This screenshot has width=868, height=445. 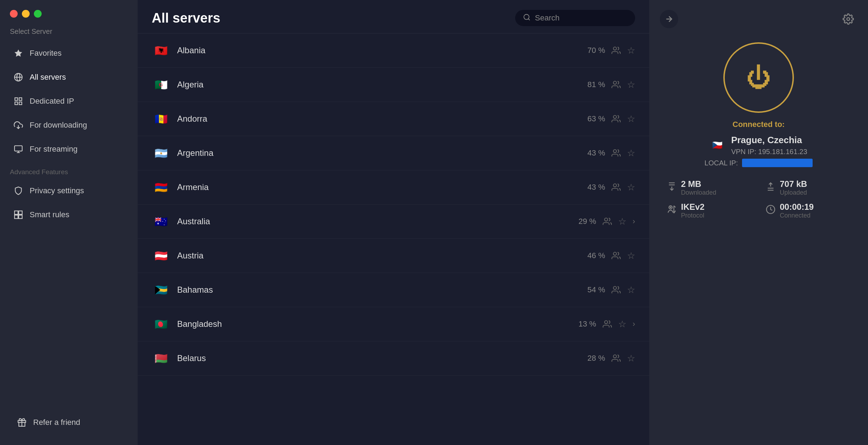 I want to click on country-flag: 🇦🇩, so click(x=161, y=119).